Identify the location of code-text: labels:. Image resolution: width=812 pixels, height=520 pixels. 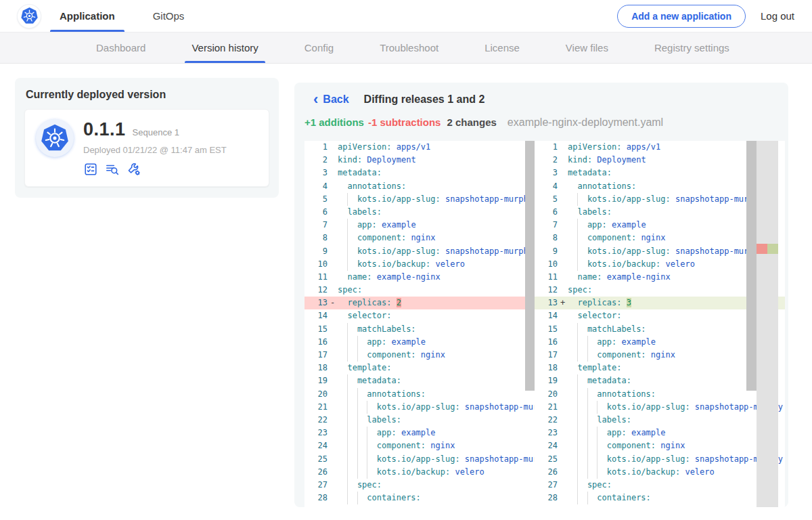
(436, 213).